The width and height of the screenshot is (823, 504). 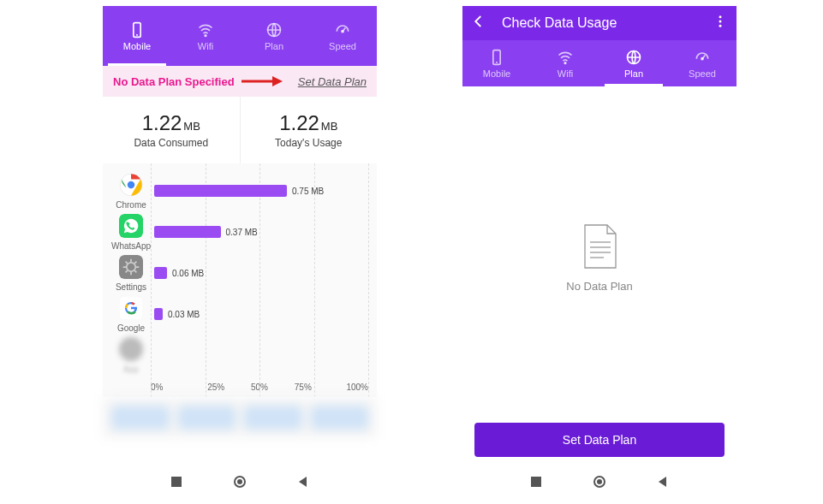 What do you see at coordinates (599, 246) in the screenshot?
I see `document-icon` at bounding box center [599, 246].